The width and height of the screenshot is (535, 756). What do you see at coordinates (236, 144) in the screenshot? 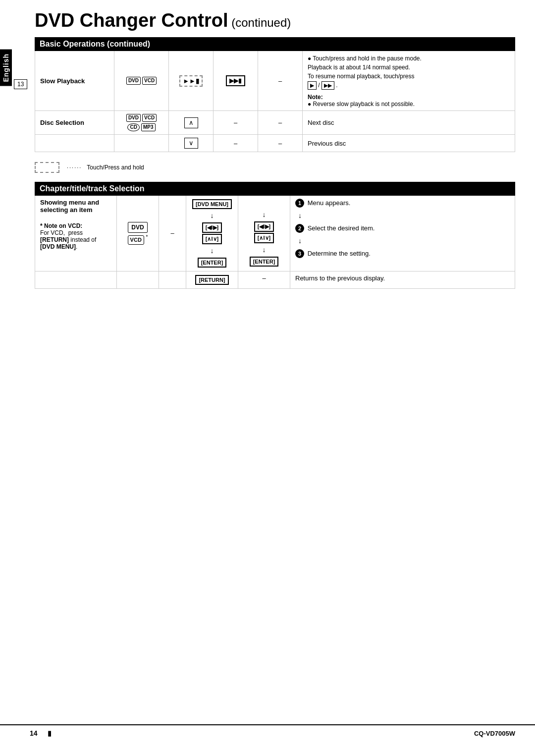
I see `disc-down-dash: –` at bounding box center [236, 144].